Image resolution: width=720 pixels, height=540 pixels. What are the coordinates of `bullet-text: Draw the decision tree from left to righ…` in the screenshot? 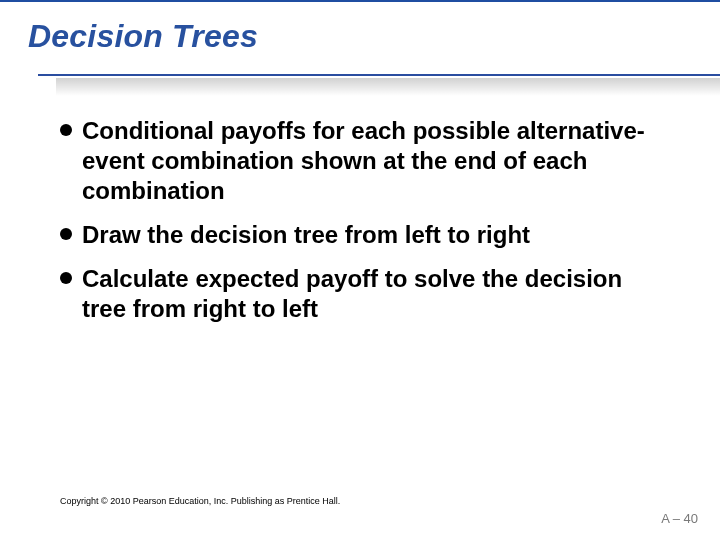 It's located at (306, 235).